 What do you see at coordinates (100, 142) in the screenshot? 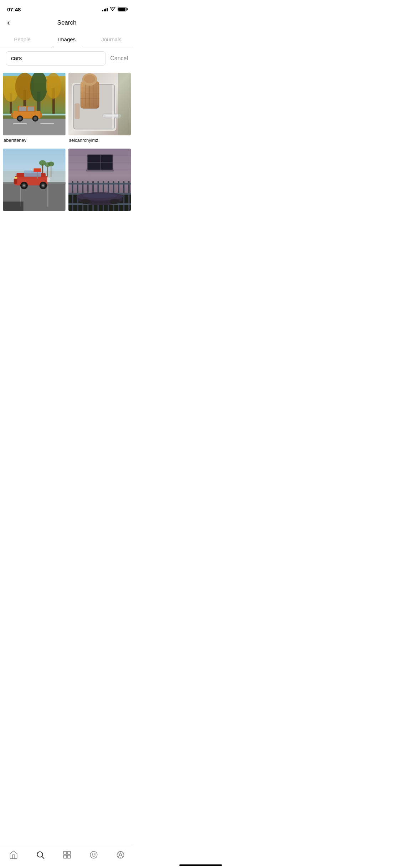
I see `image-username-2: selcanrcnylmz` at bounding box center [100, 142].